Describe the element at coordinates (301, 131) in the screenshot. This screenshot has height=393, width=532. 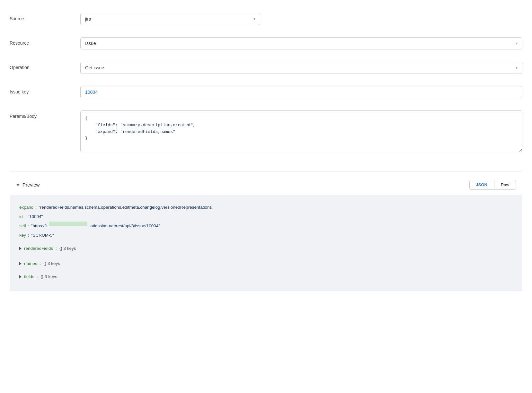
I see `params-body-input: { "fields": "summary,description,created…` at that location.